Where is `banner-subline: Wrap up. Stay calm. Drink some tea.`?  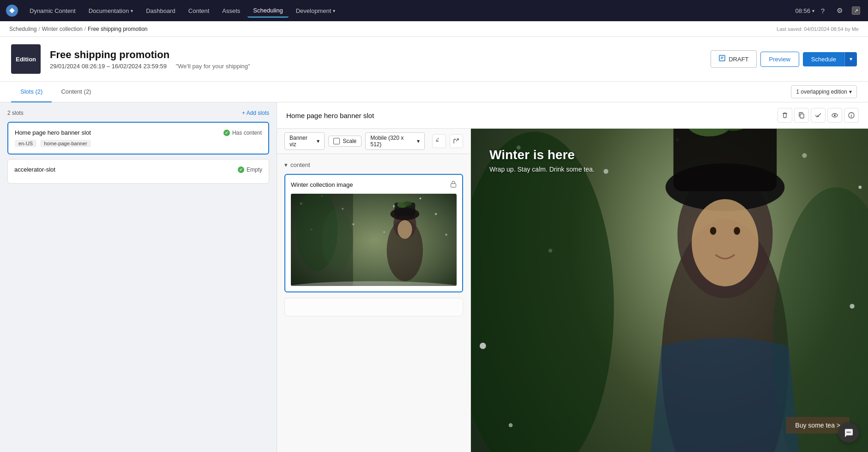
banner-subline: Wrap up. Stay calm. Drink some tea. is located at coordinates (542, 169).